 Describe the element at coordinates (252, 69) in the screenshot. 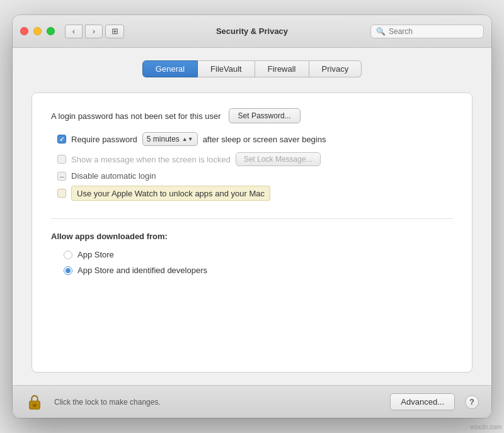

I see `tab-bar: General FileVault Firewall Privacy` at that location.